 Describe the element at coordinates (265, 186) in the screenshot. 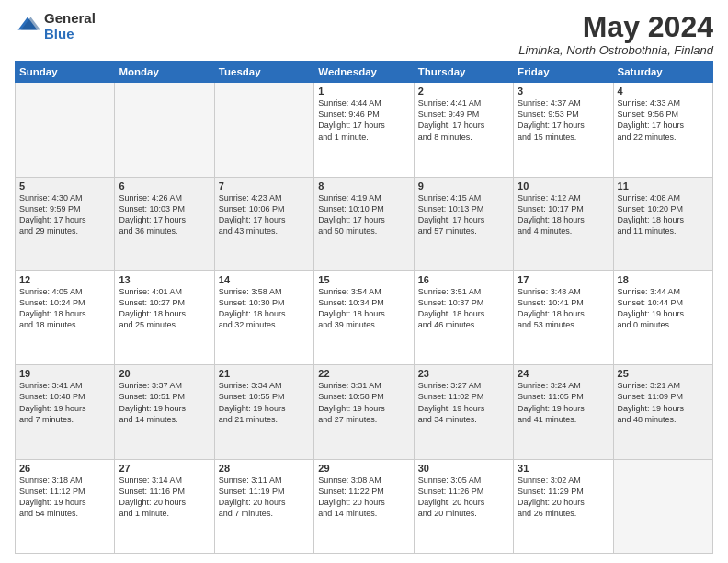

I see `day-number: 7` at that location.